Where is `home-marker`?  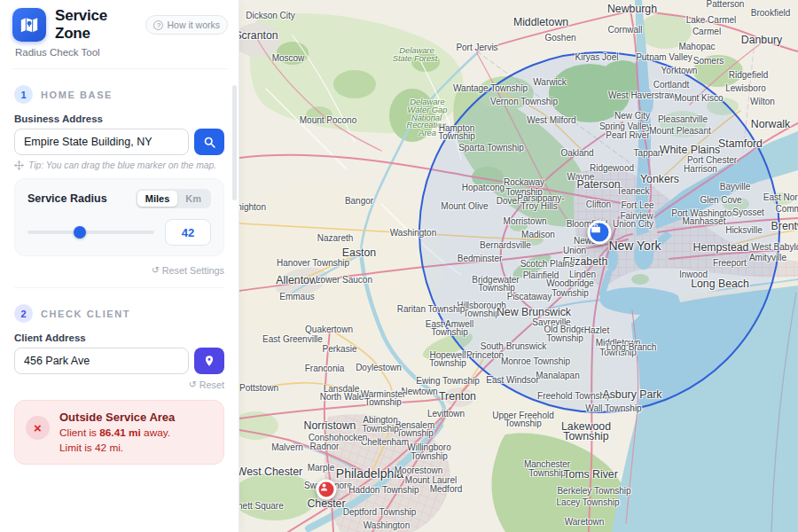 home-marker is located at coordinates (599, 232).